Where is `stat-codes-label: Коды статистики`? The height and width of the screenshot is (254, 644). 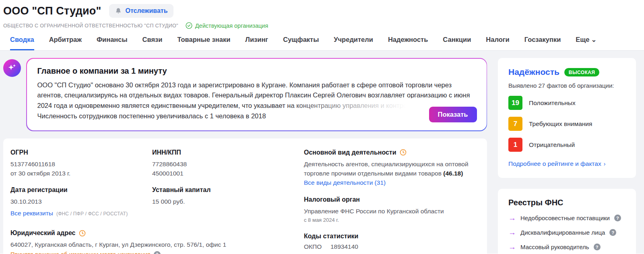 stat-codes-label: Коды статистики is located at coordinates (391, 236).